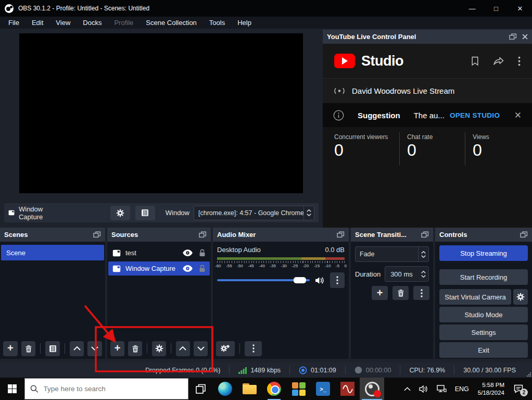 The image size is (532, 400). Describe the element at coordinates (520, 61) in the screenshot. I see `kebab-menu-icon` at that location.